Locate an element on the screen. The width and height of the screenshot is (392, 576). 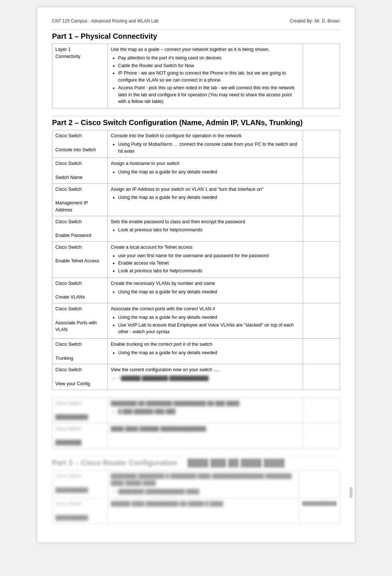
list-item-blurred: • ██████ ████████ ████████████ is located at coordinates (209, 379).